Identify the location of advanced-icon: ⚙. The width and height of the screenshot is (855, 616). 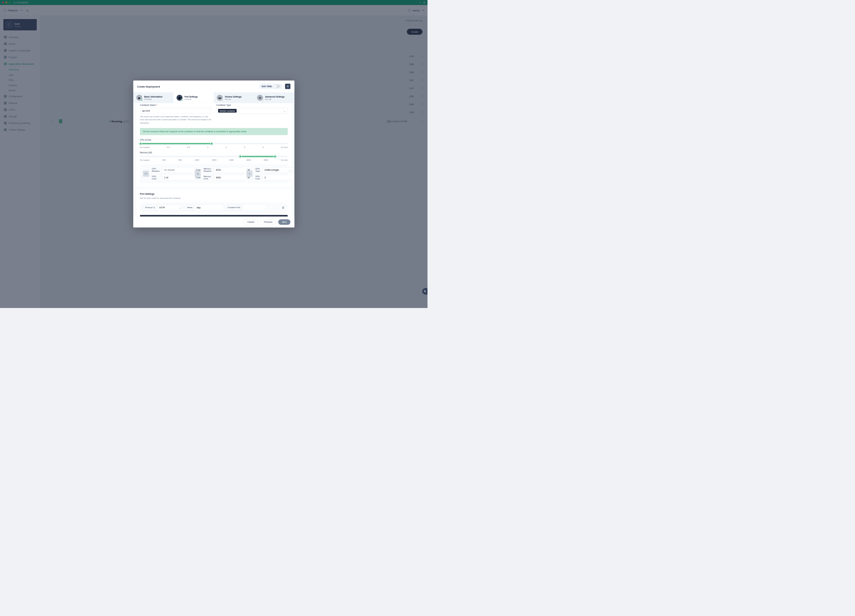
(260, 98).